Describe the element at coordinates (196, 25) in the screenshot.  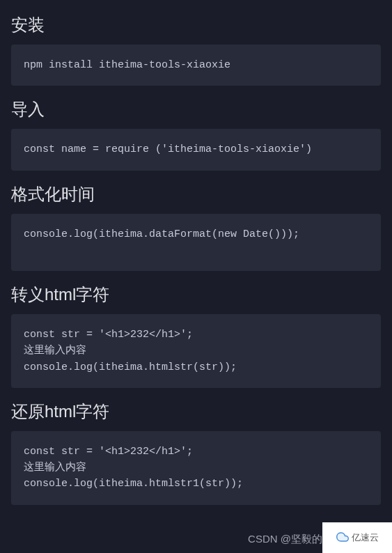
I see `heading-install: 安装` at that location.